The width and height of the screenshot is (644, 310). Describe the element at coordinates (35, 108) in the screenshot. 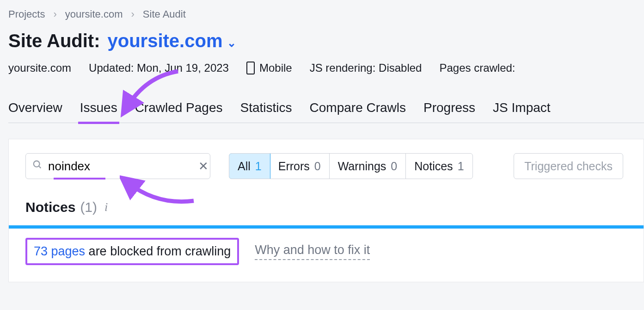

I see `tab-overview: Overview` at that location.